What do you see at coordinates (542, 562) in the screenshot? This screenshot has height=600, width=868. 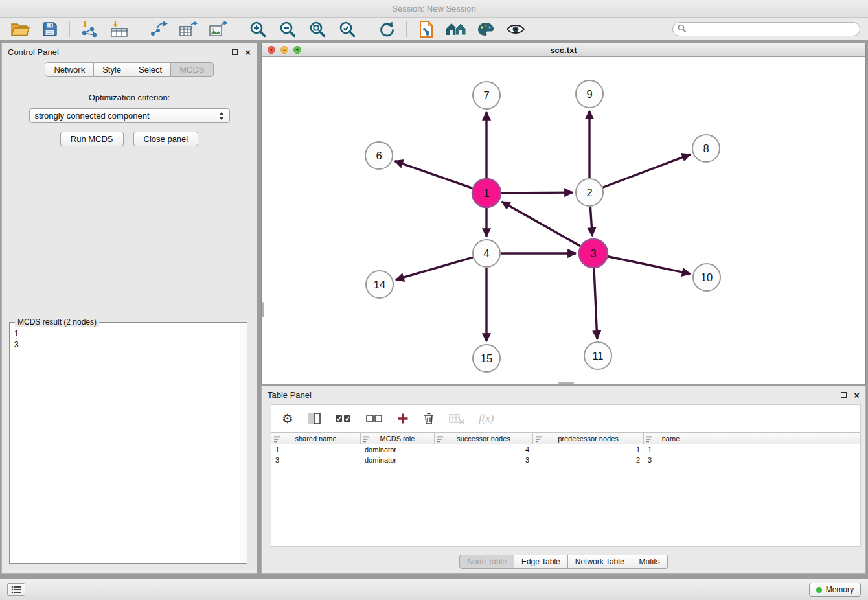 I see `table-tab-edge-table: Edge Table` at bounding box center [542, 562].